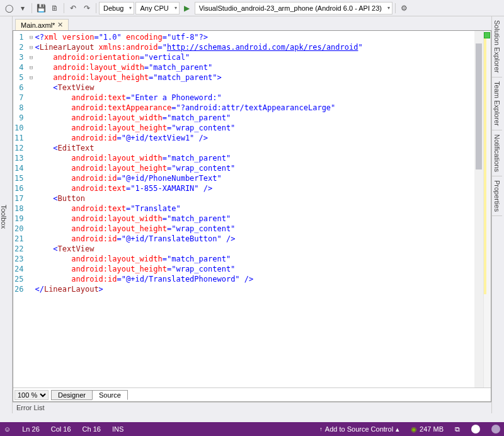  Describe the element at coordinates (20, 209) in the screenshot. I see `line-number-gutter: 1234567891011121314151617181920212223242…` at that location.